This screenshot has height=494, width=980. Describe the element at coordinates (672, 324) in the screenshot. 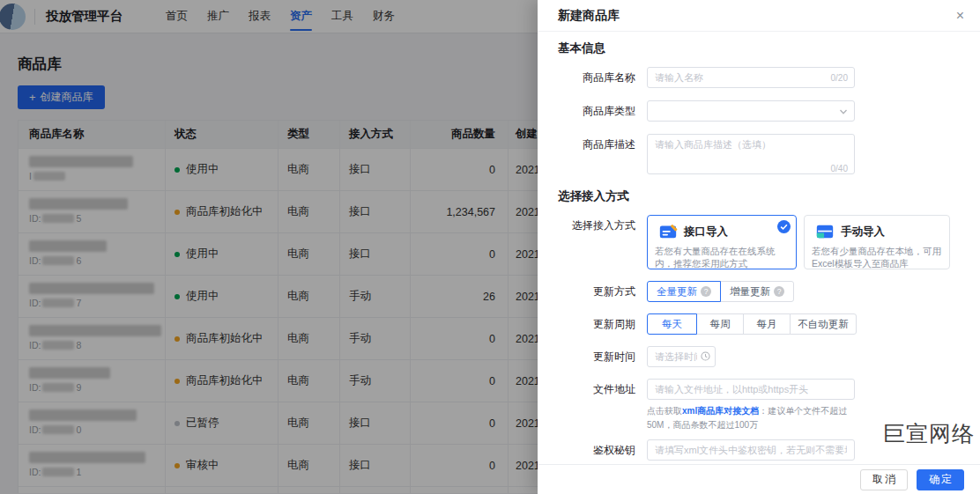

I see `segment-option: 每天` at that location.